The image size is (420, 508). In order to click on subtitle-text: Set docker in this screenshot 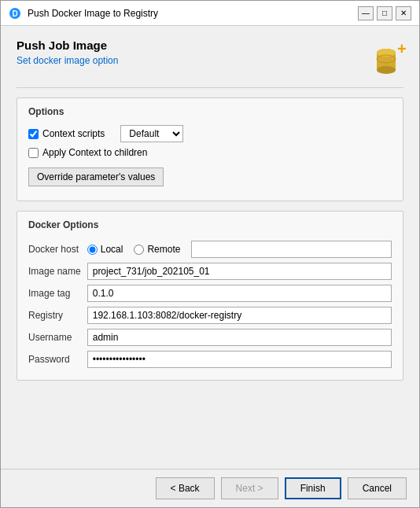, I will do `click(41, 61)`.